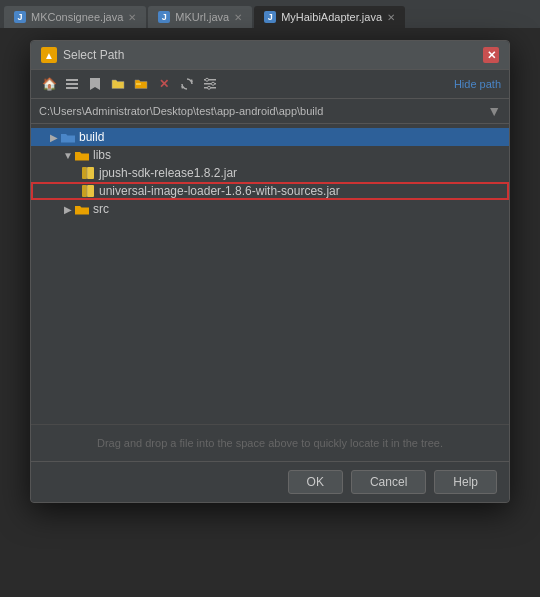  Describe the element at coordinates (270, 14) in the screenshot. I see `tab-bar: J MKConsignee.java ✕ J MKUrl.java ✕ J My…` at that location.